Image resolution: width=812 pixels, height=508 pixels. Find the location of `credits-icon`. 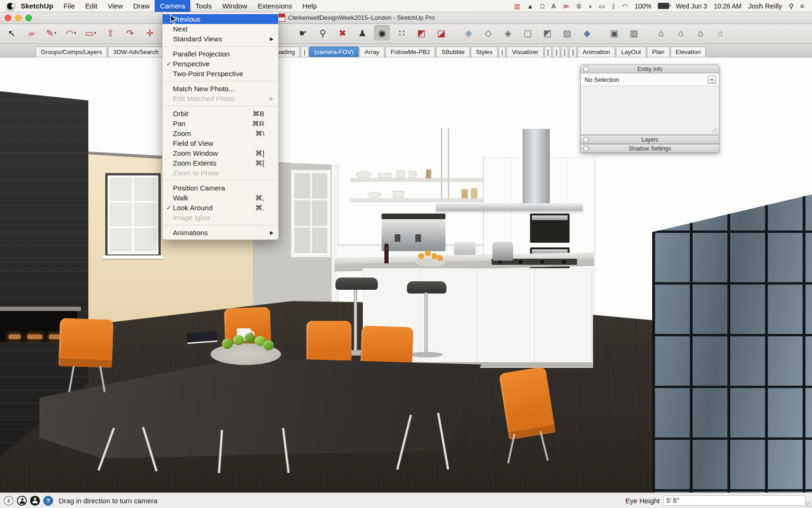

credits-icon is located at coordinates (22, 500).